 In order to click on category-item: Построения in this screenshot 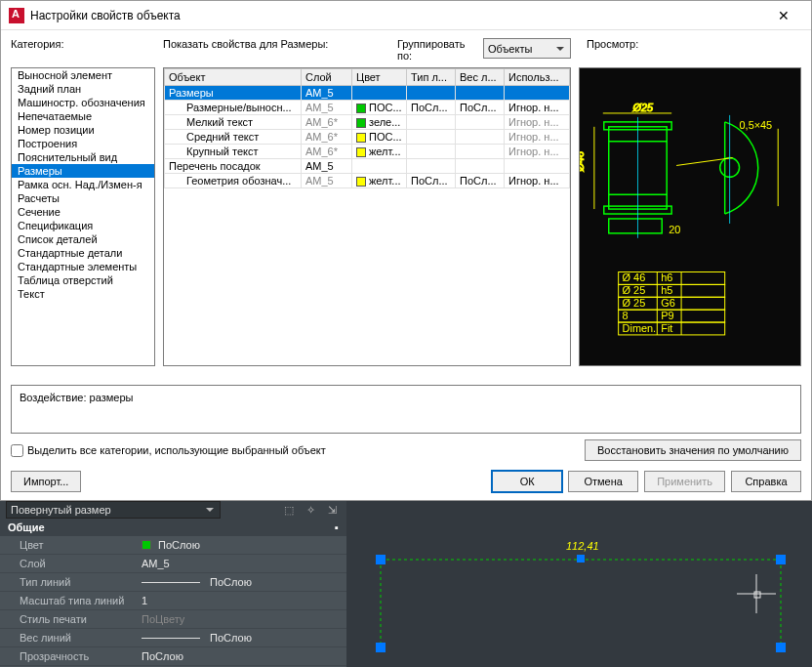, I will do `click(83, 144)`.